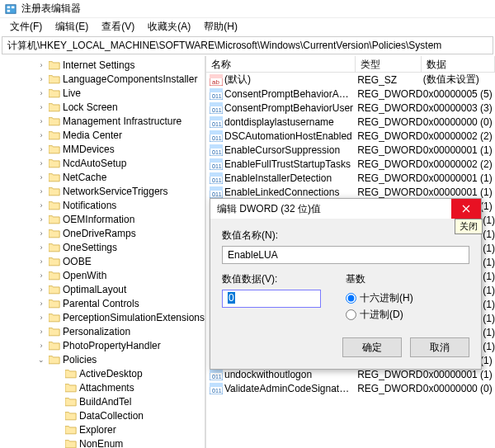  Describe the element at coordinates (440, 347) in the screenshot. I see `cancel-button: 取消` at that location.